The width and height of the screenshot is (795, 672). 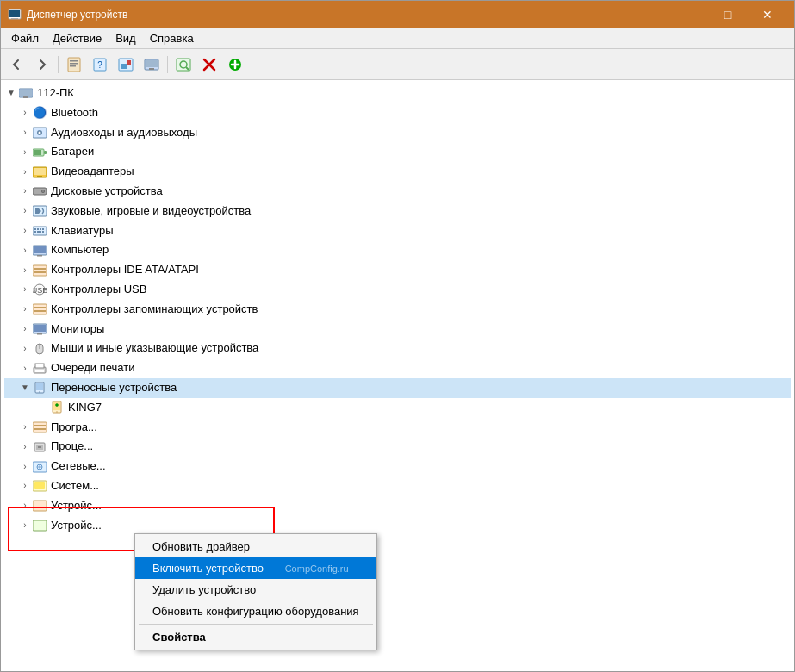 What do you see at coordinates (40, 349) in the screenshot?
I see `mice-icon` at bounding box center [40, 349].